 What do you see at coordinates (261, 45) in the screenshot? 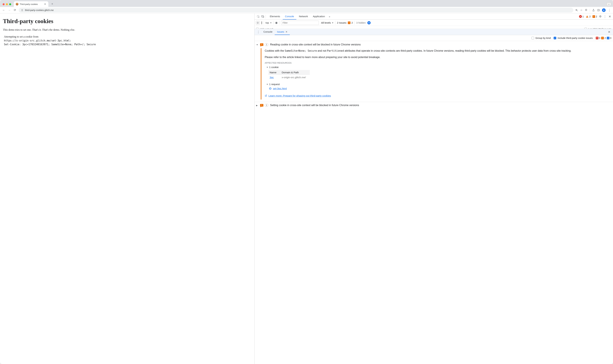
I see `severity-icon: !` at bounding box center [261, 45].